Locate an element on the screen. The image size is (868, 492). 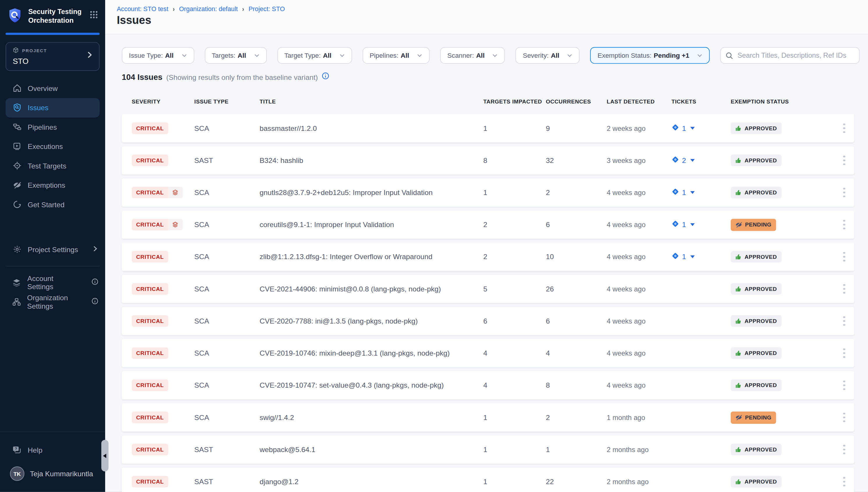
table-row: CRITICAL SCA coreutils@9.1-1: Improper I… is located at coordinates (488, 224).